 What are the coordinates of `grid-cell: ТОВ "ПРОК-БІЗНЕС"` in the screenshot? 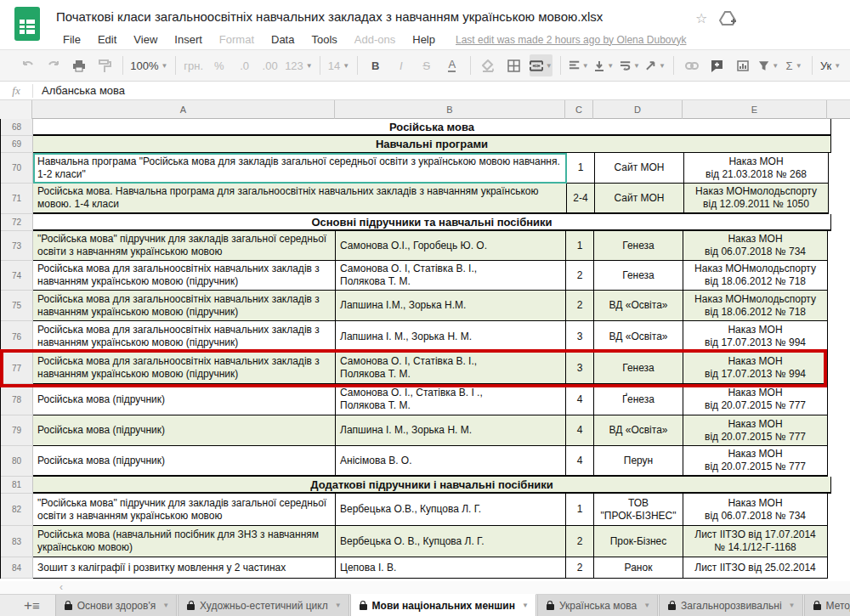 It's located at (639, 510).